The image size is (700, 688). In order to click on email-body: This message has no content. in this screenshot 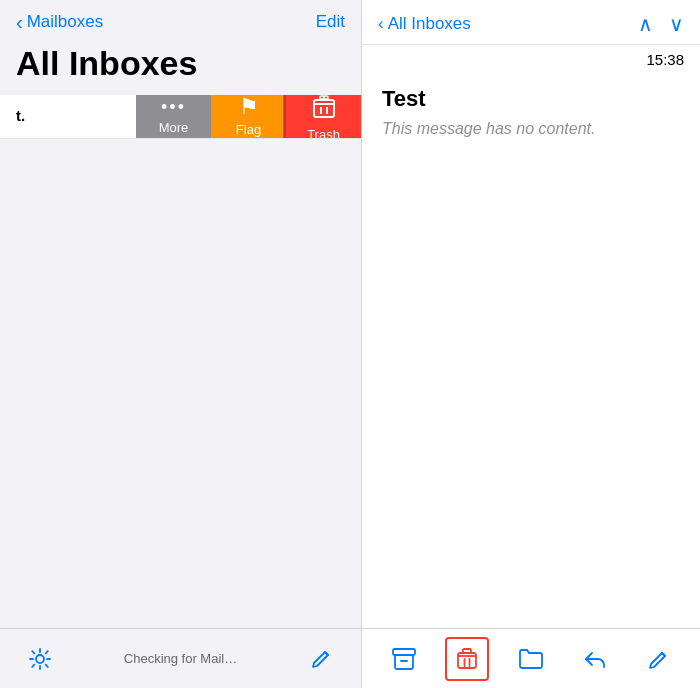, I will do `click(531, 129)`.